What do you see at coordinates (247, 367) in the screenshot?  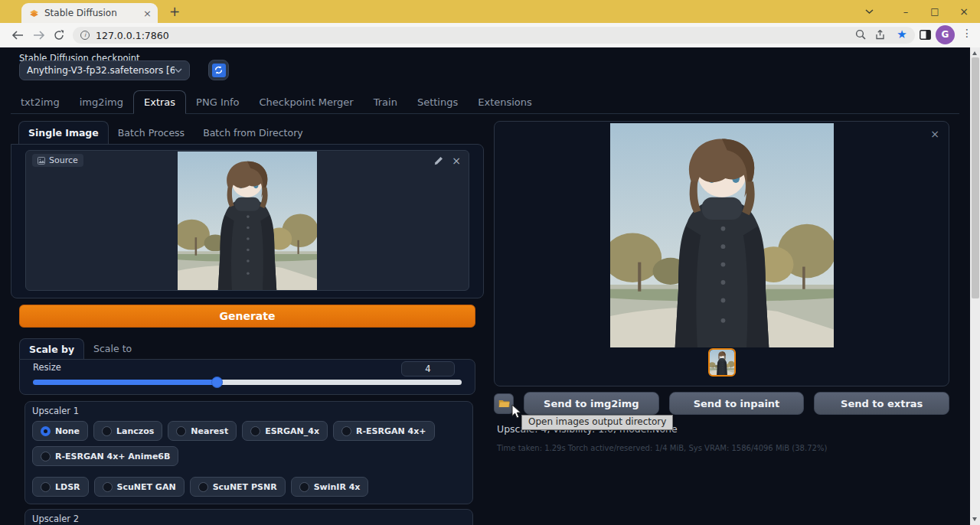 I see `scale-tabs: Scale byScale to Resize 4` at bounding box center [247, 367].